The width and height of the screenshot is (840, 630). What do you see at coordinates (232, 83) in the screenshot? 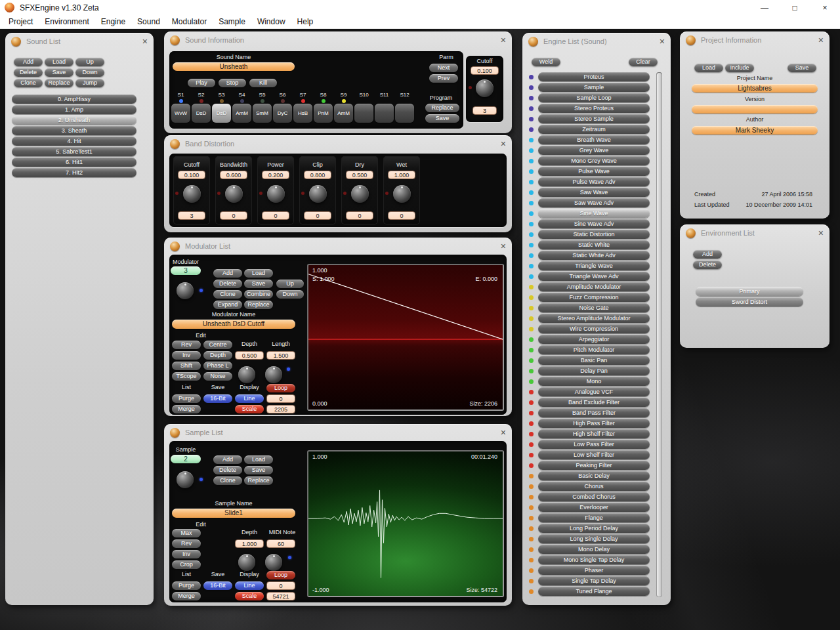
I see `transport-button: Stop` at bounding box center [232, 83].